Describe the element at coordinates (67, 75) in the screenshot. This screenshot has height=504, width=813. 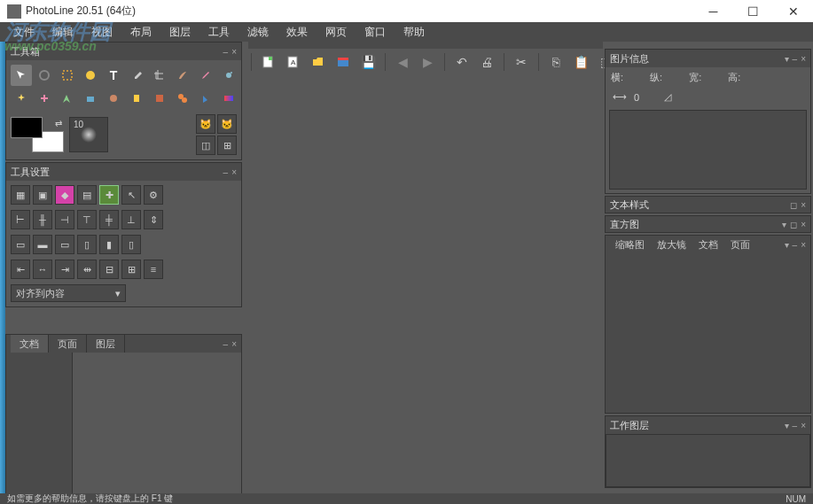
I see `marquee-tool` at that location.